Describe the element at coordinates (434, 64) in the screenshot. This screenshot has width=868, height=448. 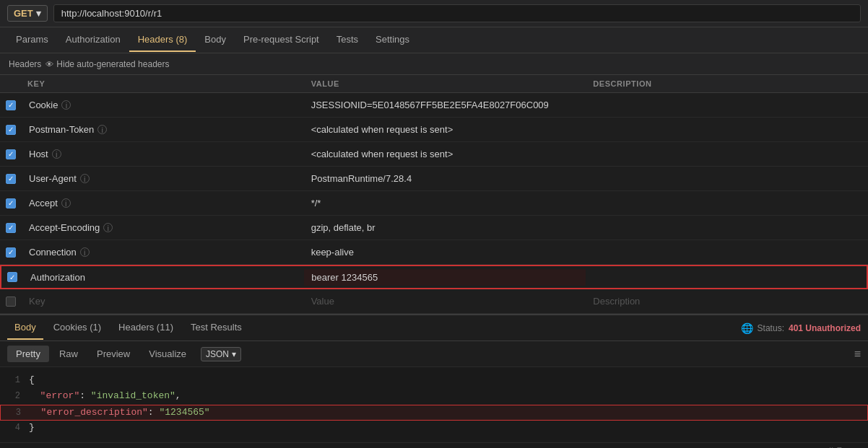
I see `headers-sub-bar: Headers 👁 Hide auto-generated headers` at that location.